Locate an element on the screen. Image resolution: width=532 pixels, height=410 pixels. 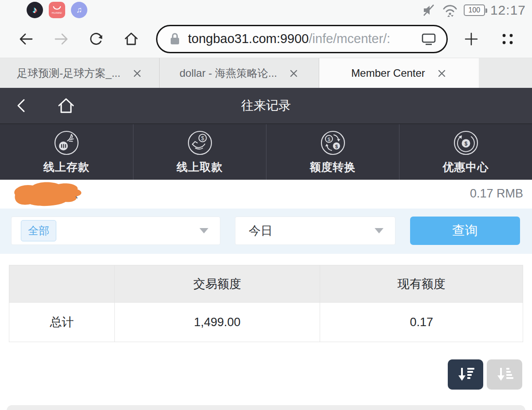
menu-item-transfer: $ $ 额度转换 is located at coordinates (332, 152).